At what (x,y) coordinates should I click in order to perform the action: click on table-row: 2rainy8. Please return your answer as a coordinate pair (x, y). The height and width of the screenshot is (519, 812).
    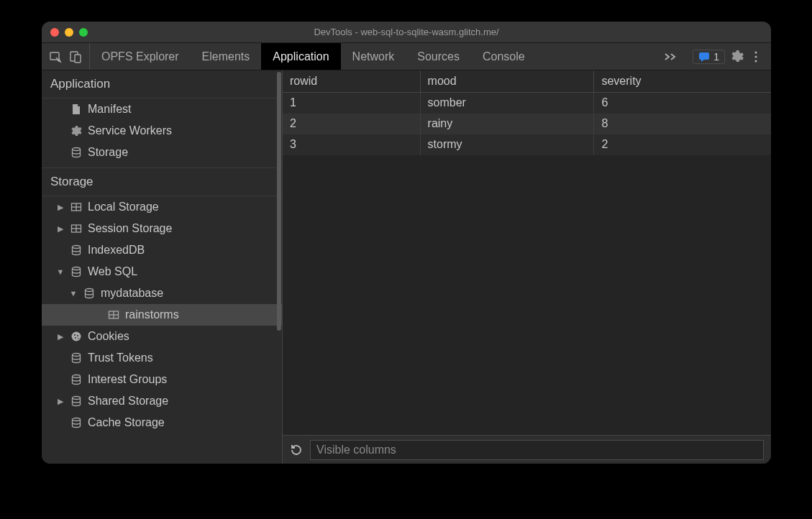
    Looking at the image, I should click on (526, 124).